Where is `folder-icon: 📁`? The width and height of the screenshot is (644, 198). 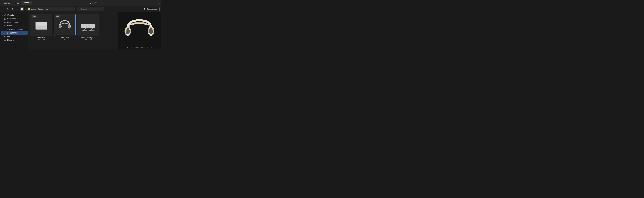 folder-icon: 📁 is located at coordinates (29, 9).